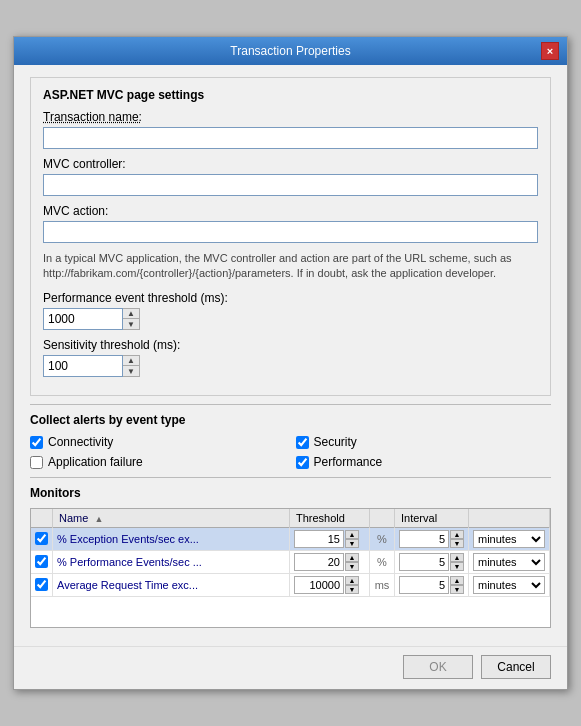  I want to click on row2-interval-input, so click(424, 562).